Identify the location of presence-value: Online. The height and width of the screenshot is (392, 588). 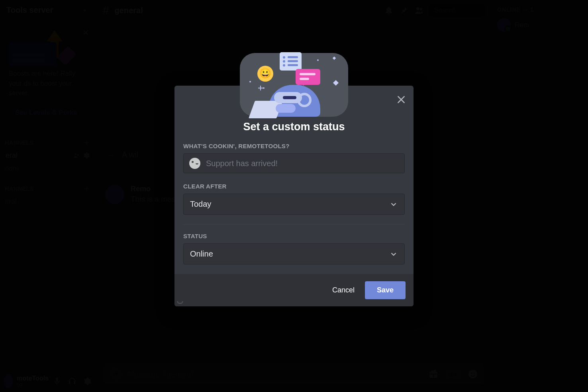
(202, 254).